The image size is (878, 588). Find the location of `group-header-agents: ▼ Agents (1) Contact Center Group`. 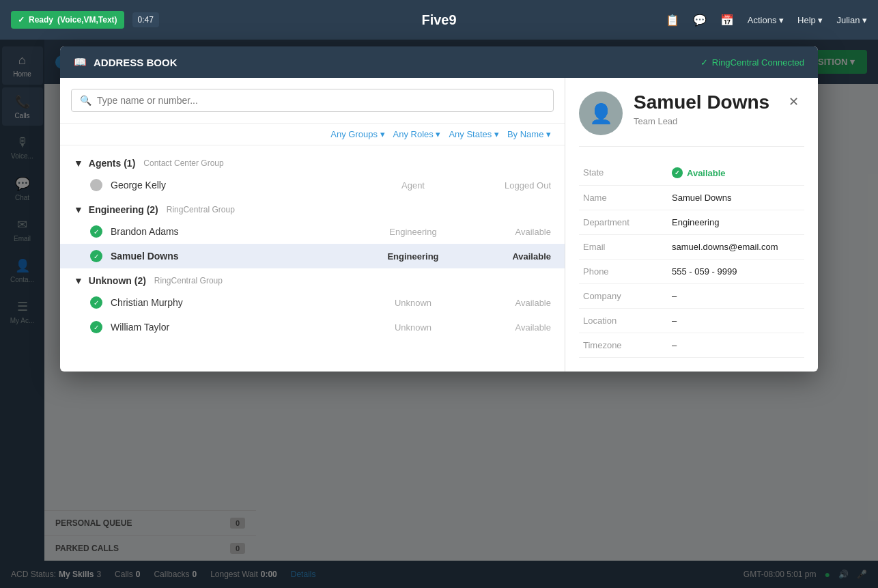

group-header-agents: ▼ Agents (1) Contact Center Group is located at coordinates (313, 162).